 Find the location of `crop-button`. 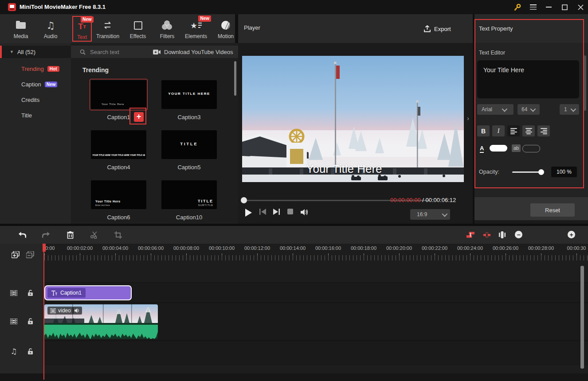

crop-button is located at coordinates (118, 235).